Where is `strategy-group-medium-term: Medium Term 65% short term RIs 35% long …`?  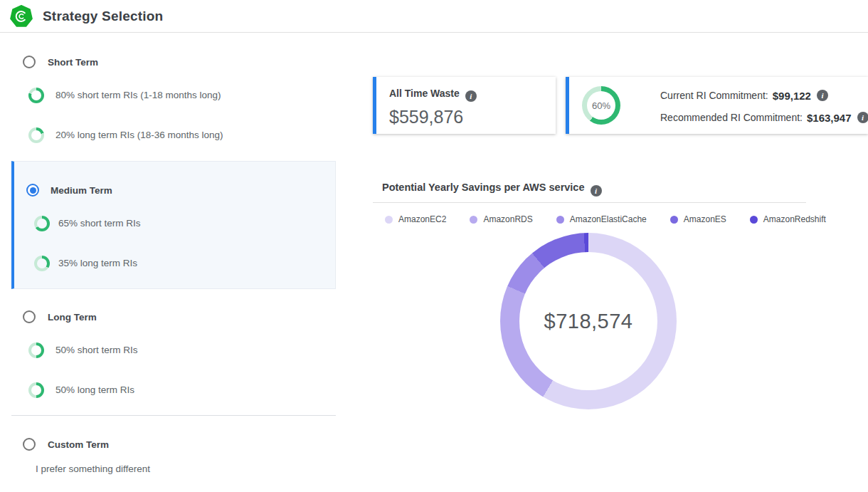 strategy-group-medium-term: Medium Term 65% short term RIs 35% long … is located at coordinates (174, 225).